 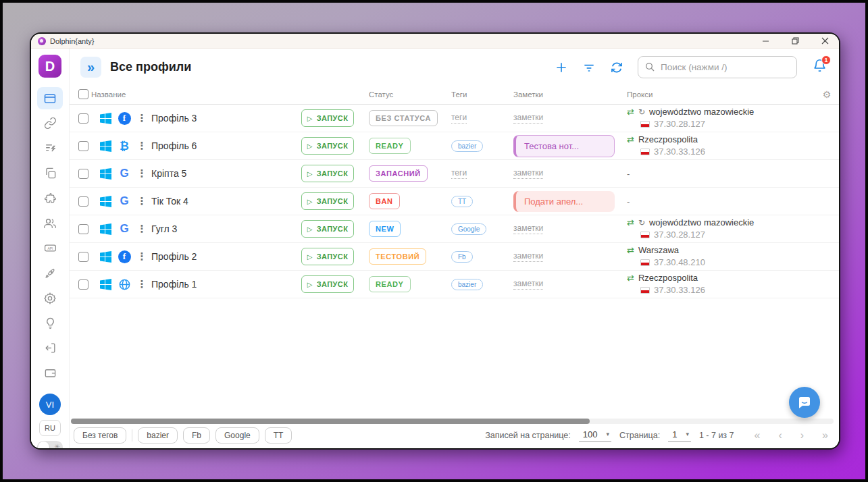 I want to click on status-badge: БЕЗ СТАТУСА, so click(x=403, y=118).